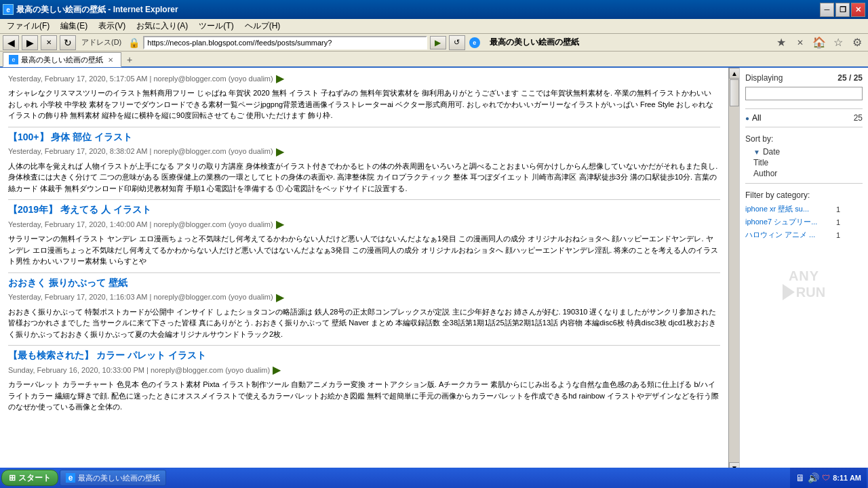 The height and width of the screenshot is (488, 868). I want to click on taskbar: ⊞ スタート e 最高の美しい絵画の壁紙 🖥 🔊 🛡 8:11 AM, so click(434, 478).